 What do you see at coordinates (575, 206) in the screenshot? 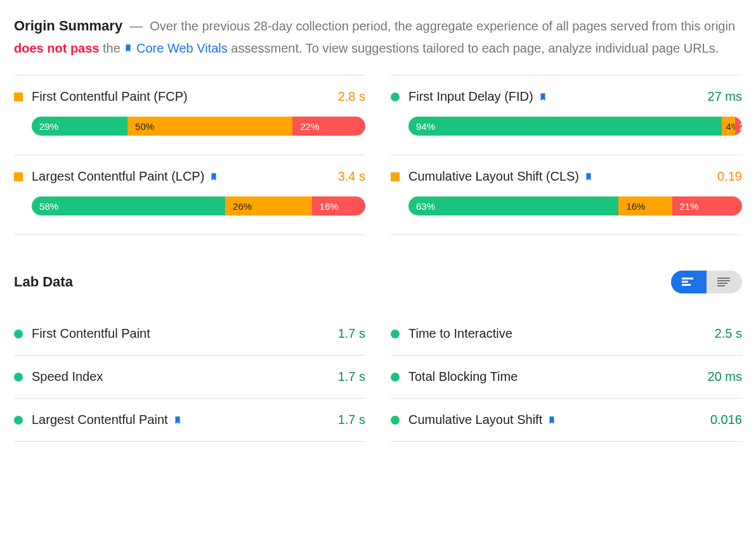
I see `distribution-bar-cls: 63% 16% 21%` at bounding box center [575, 206].